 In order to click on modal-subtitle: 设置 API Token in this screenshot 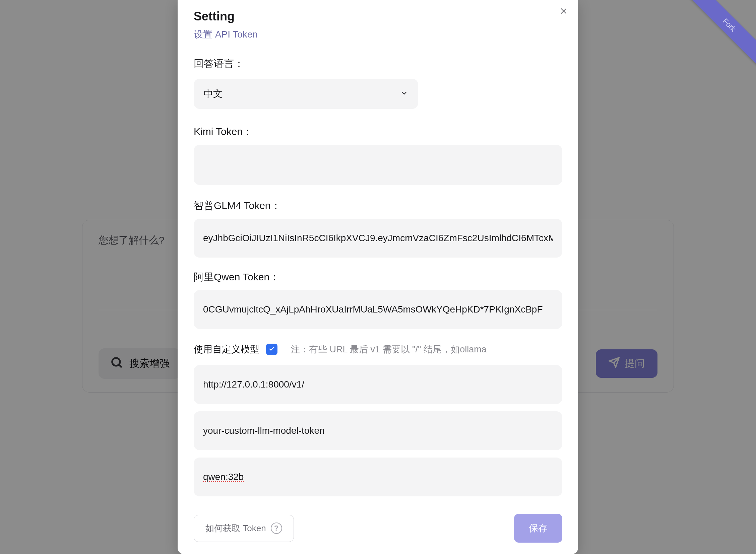, I will do `click(378, 35)`.